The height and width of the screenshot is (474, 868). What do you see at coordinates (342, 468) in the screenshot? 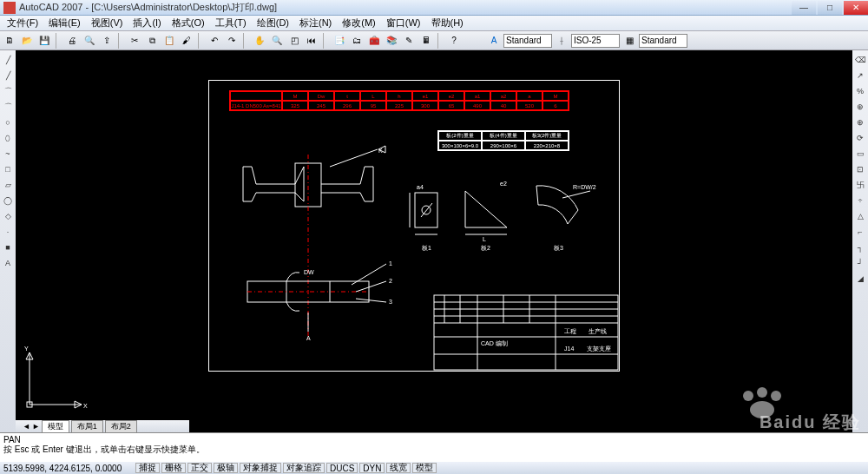
I see `status-ducs: DUCS` at bounding box center [342, 468].